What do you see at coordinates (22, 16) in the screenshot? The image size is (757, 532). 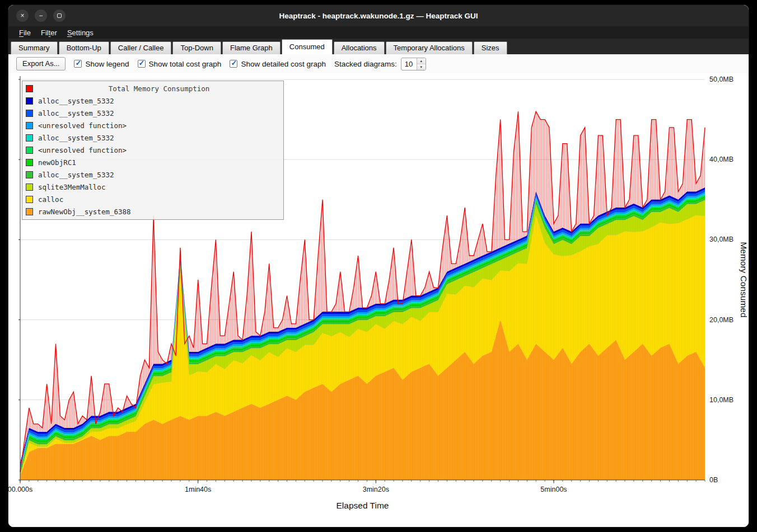 I see `close-button: ×` at bounding box center [22, 16].